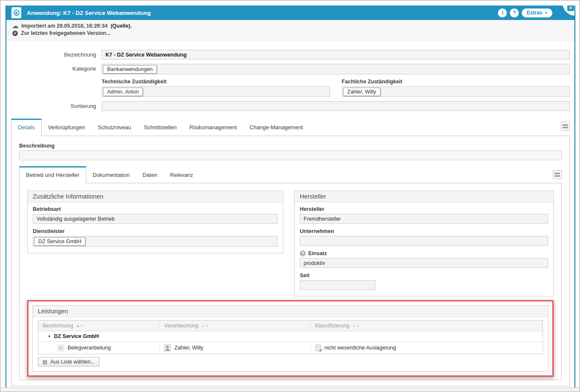 The image size is (580, 392). Describe the element at coordinates (290, 13) in the screenshot. I see `titlebar: Anwendung: K7 - DZ Service Webanwendung …` at that location.